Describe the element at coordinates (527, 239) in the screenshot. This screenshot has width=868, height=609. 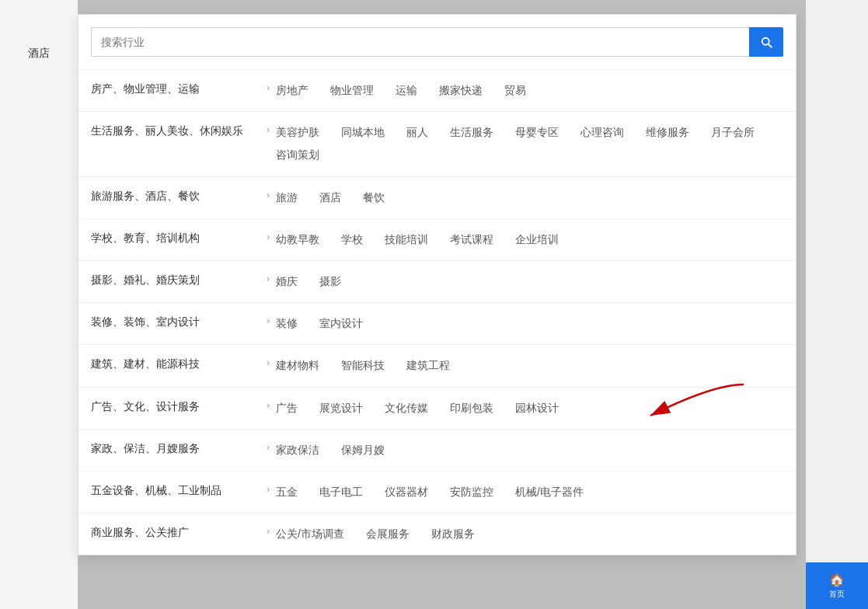
I see `category-tags: 幼教早教学校技能培训考试课程企业培训` at that location.